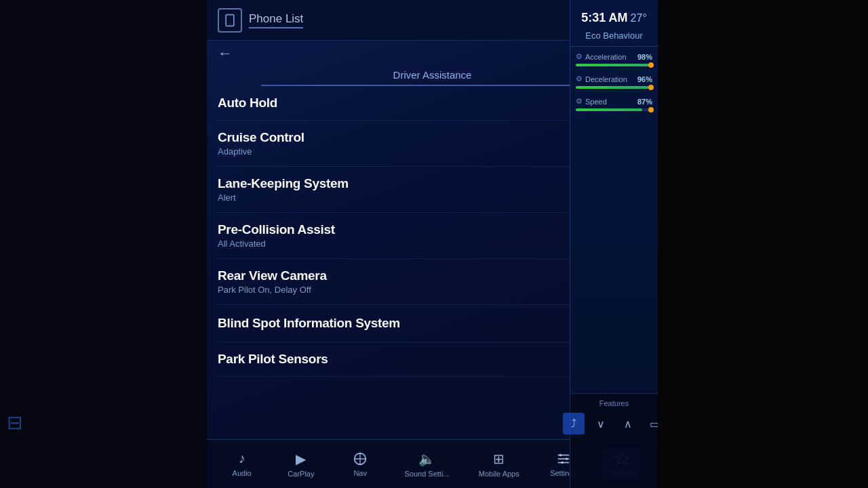 This screenshot has height=488, width=868. I want to click on eco-panel: 5:31 AM 27° Eco Behaviour ⚙ Acceleration…, so click(614, 197).